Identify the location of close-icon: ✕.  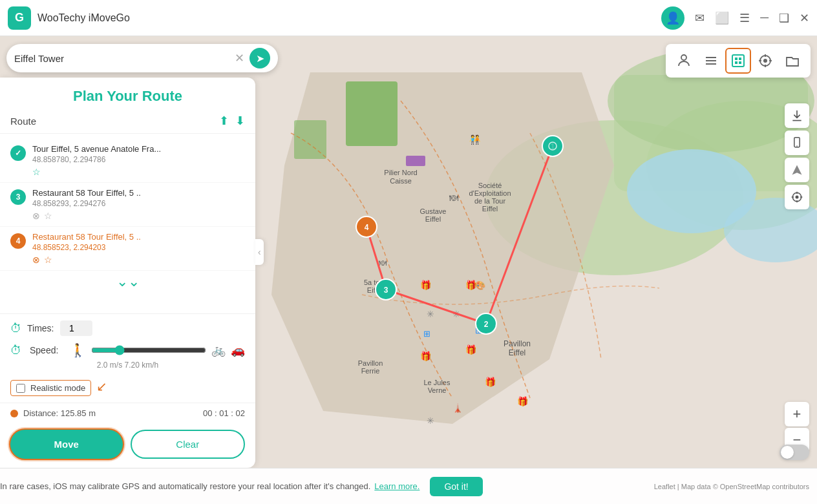
(804, 18).